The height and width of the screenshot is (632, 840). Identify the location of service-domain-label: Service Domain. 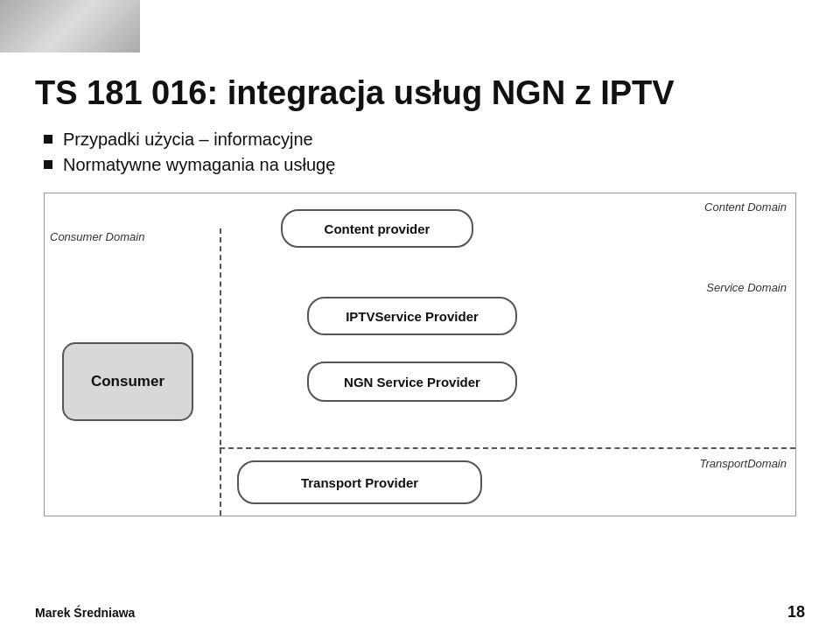
(746, 287).